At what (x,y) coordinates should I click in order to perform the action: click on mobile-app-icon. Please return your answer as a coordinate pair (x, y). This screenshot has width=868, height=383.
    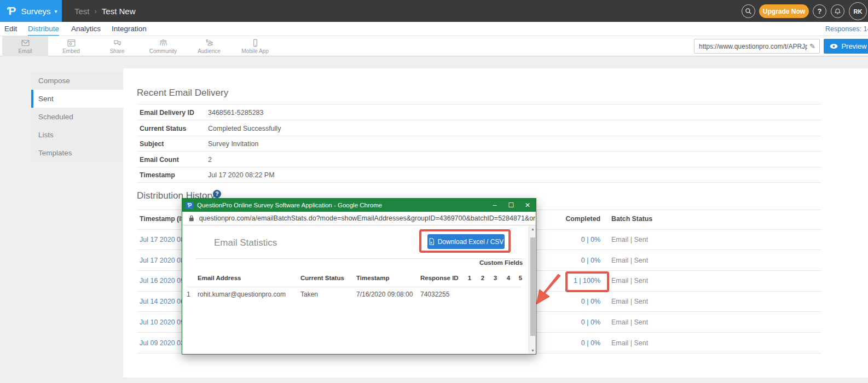
    Looking at the image, I should click on (255, 43).